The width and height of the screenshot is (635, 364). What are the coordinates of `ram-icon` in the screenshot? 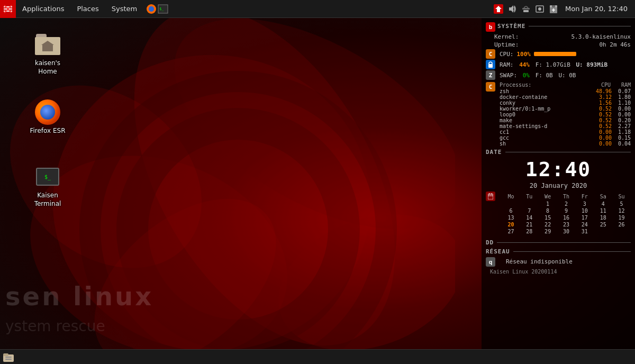 It's located at (491, 65).